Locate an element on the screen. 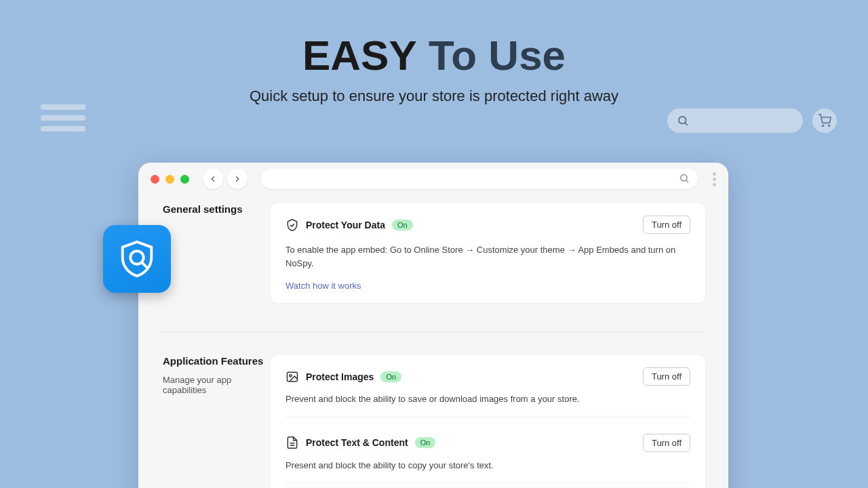  protect-images-title: Protect Images is located at coordinates (340, 377).